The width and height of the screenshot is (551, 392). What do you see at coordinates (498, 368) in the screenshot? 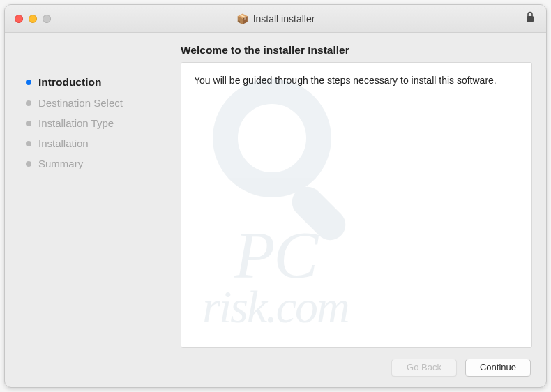
I see `continue-button: Continue` at bounding box center [498, 368].